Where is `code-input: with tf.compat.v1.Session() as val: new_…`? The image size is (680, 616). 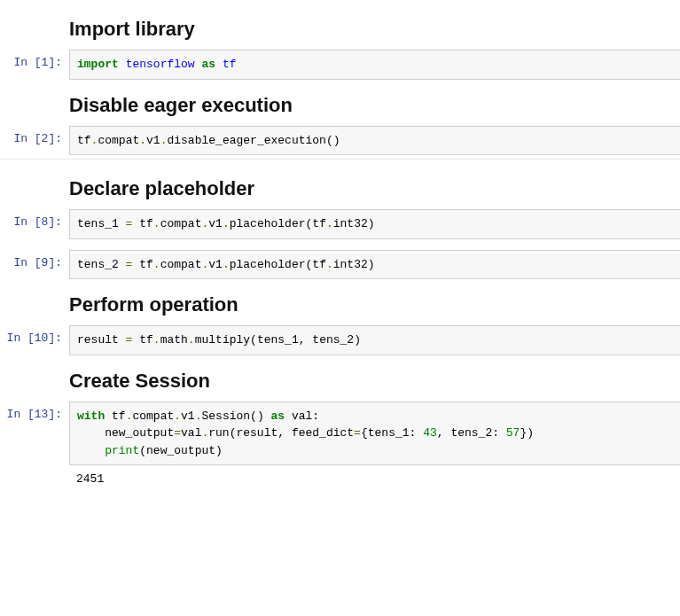
code-input: with tf.compat.v1.Session() as val: new_… is located at coordinates (374, 434).